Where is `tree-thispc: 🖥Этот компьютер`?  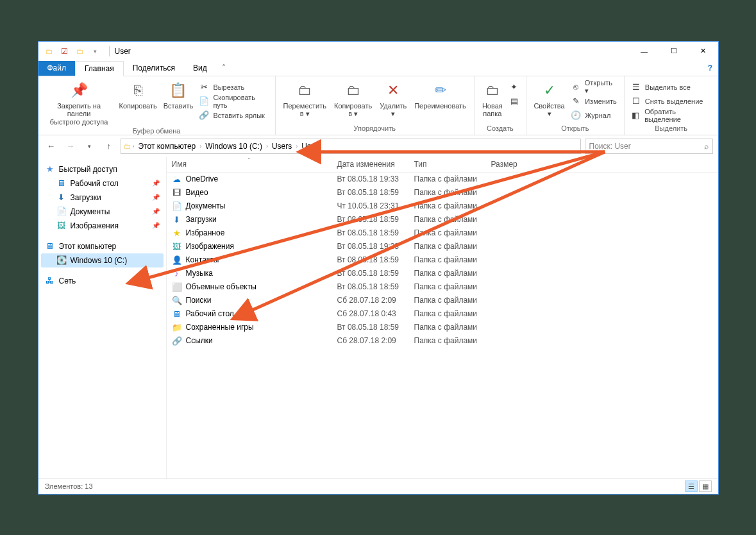 tree-thispc: 🖥Этот компьютер is located at coordinates (103, 246).